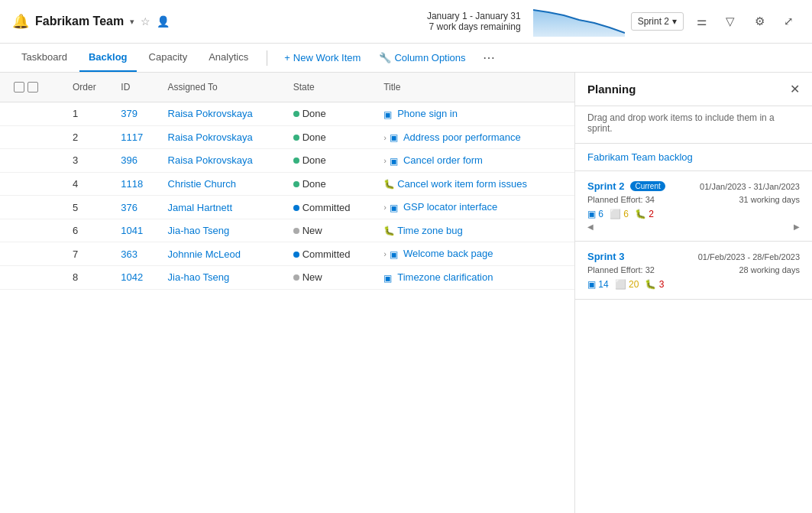 The height and width of the screenshot is (513, 812). What do you see at coordinates (475, 138) in the screenshot?
I see `row-title: ›▣Address poor performance` at bounding box center [475, 138].